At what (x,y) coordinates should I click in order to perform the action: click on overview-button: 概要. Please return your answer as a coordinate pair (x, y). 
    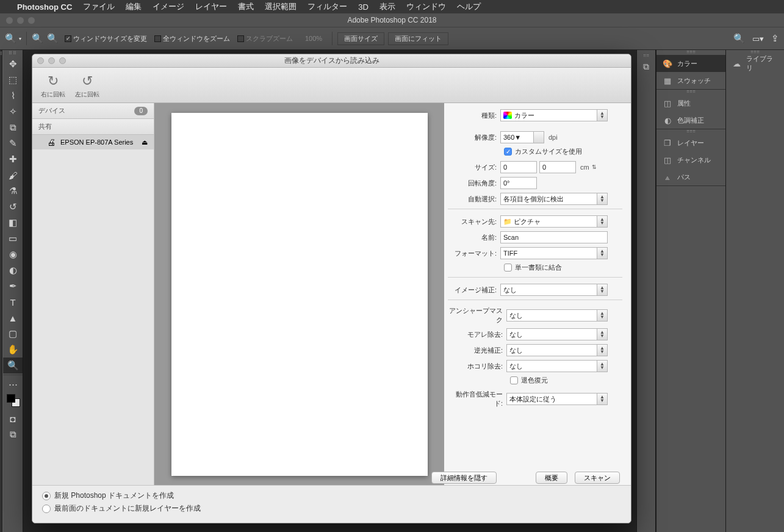
    Looking at the image, I should click on (552, 478).